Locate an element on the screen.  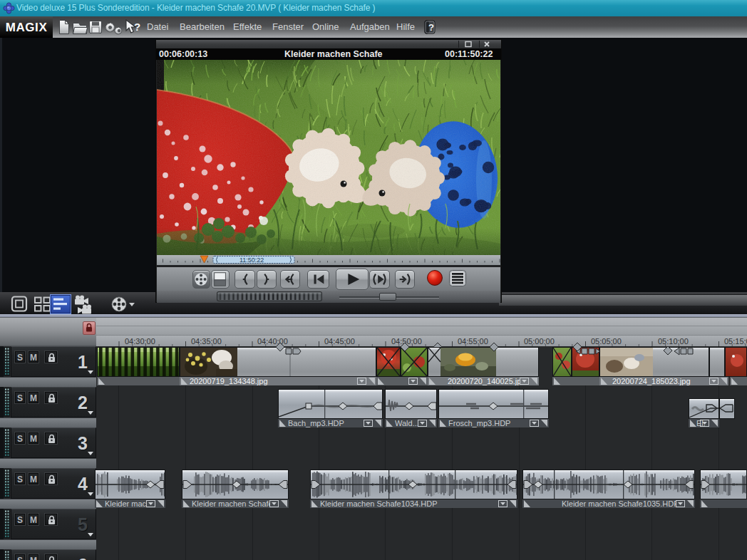
svg-text: 11:50:22 is located at coordinates (252, 260).